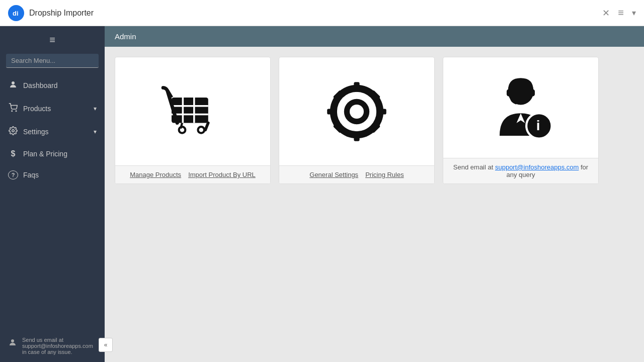 The width and height of the screenshot is (644, 362). I want to click on support-card-text: Send email at support@infoshoreapps.com …, so click(521, 171).